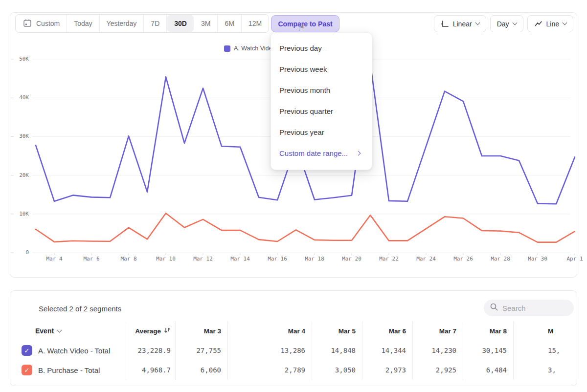  I want to click on column-header-label: Average, so click(148, 331).